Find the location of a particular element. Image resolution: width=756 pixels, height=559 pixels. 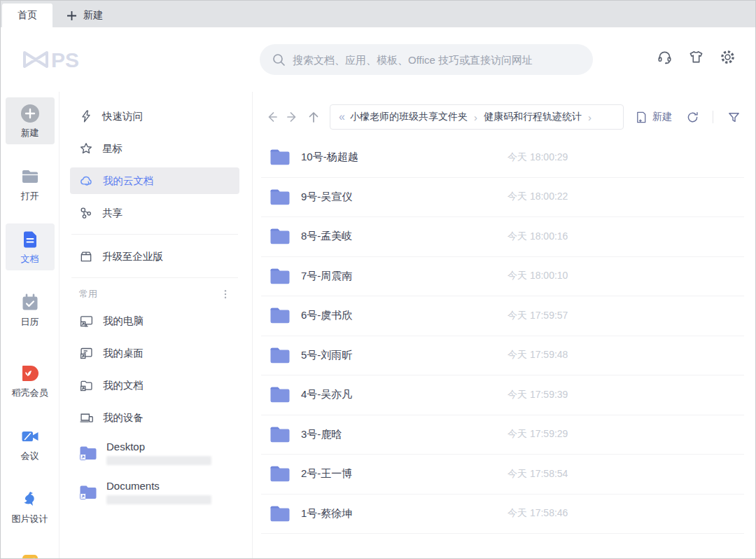

docer-member-icon is located at coordinates (30, 373).